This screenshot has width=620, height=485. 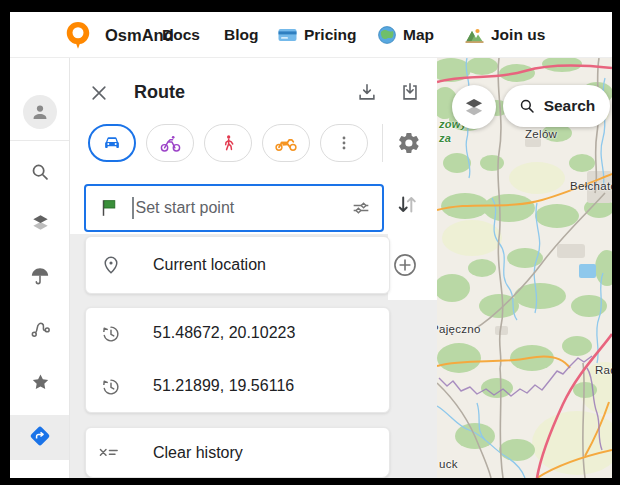 I want to click on star-icon, so click(x=40, y=382).